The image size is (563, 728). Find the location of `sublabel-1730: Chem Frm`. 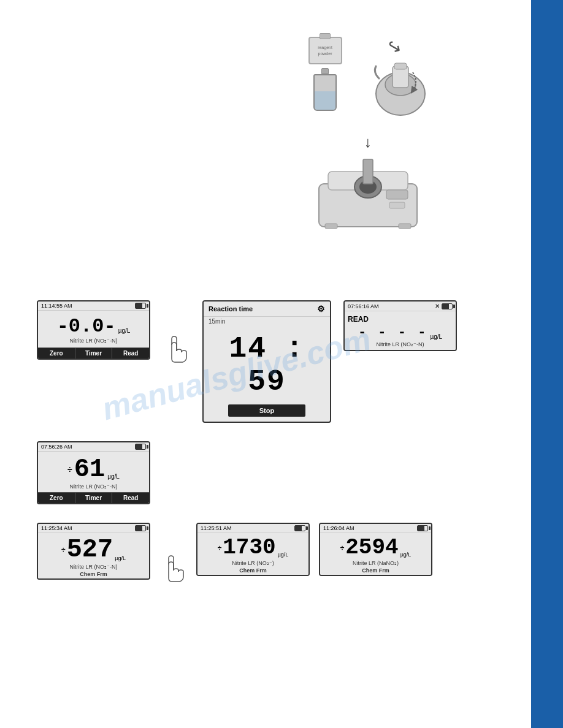

sublabel-1730: Chem Frm is located at coordinates (253, 571).